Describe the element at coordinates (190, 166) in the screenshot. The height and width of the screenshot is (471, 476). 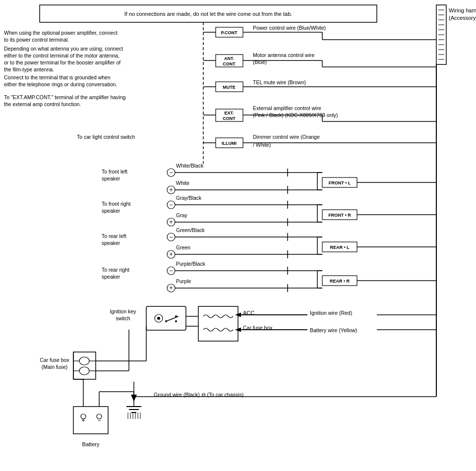
I see `front-left-neg-color: White/Black` at that location.